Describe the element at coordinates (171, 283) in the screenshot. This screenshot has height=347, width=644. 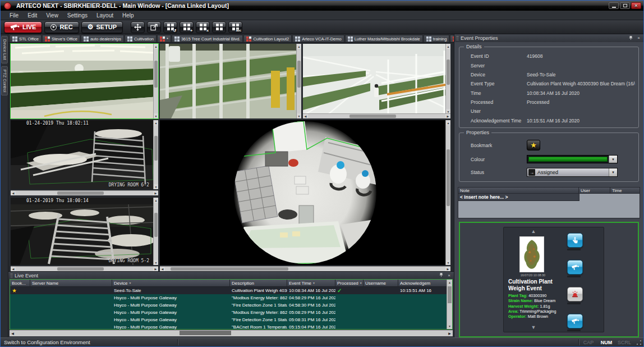
I see `col-device: Device▼` at that location.